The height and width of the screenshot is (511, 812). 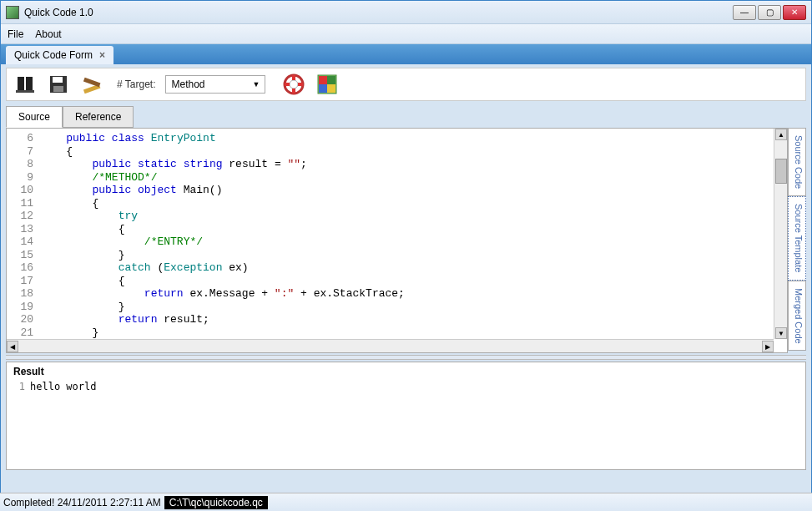 What do you see at coordinates (23, 216) in the screenshot?
I see `line-number: 12` at bounding box center [23, 216].